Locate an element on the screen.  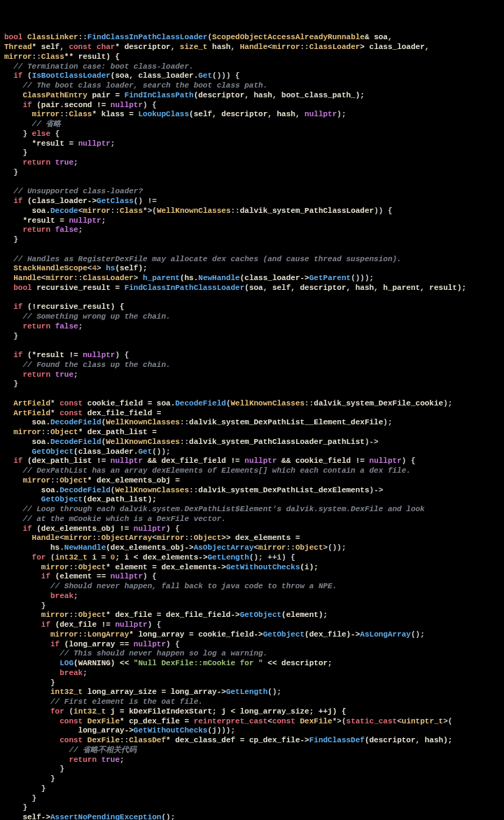
code-token: for is located at coordinates (41, 557).